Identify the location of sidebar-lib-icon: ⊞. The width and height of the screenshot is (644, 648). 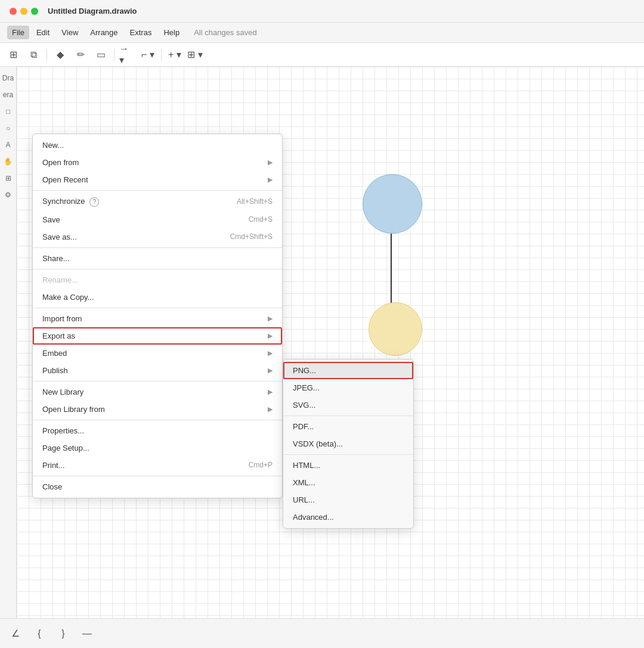
(8, 178).